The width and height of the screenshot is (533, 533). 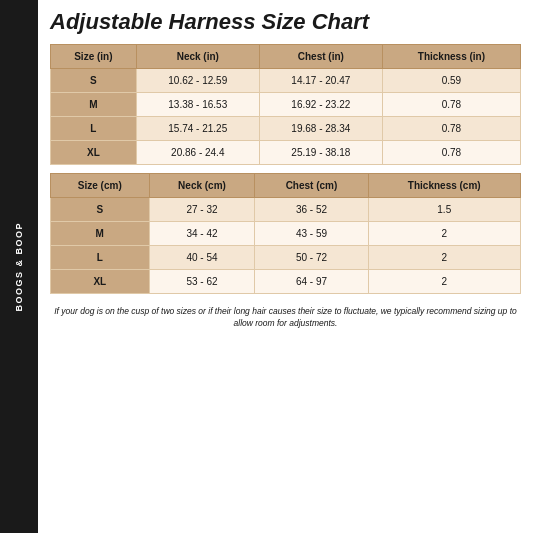 What do you see at coordinates (320, 81) in the screenshot?
I see `table-cell: 14.17 - 20.47` at bounding box center [320, 81].